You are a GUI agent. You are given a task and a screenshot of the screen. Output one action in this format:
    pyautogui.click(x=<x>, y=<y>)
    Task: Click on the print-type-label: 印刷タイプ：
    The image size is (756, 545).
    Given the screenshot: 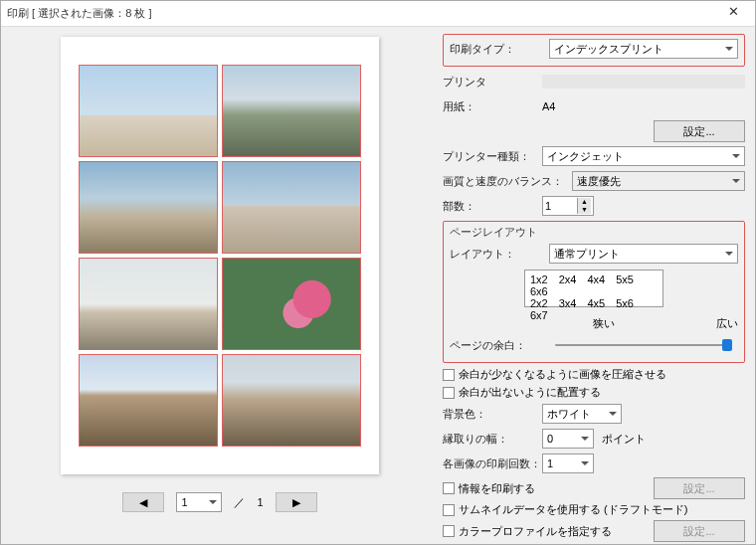 What is the action you would take?
    pyautogui.click(x=499, y=50)
    